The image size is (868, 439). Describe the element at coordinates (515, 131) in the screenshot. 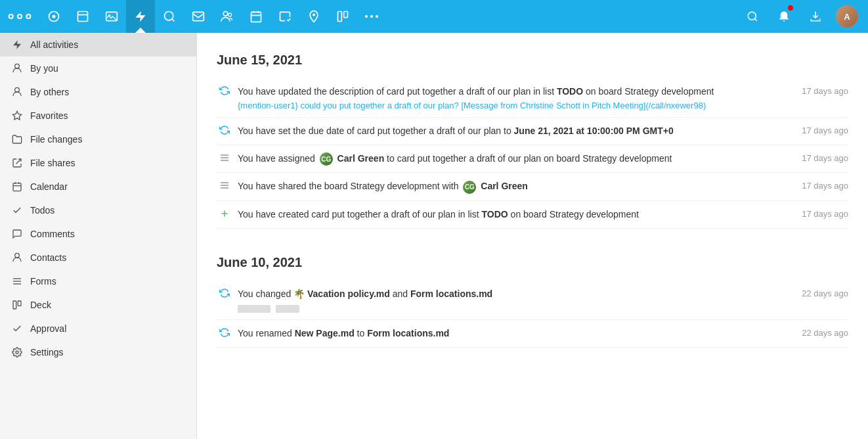

I see `activity-text: You have set the due date of card put to…` at that location.